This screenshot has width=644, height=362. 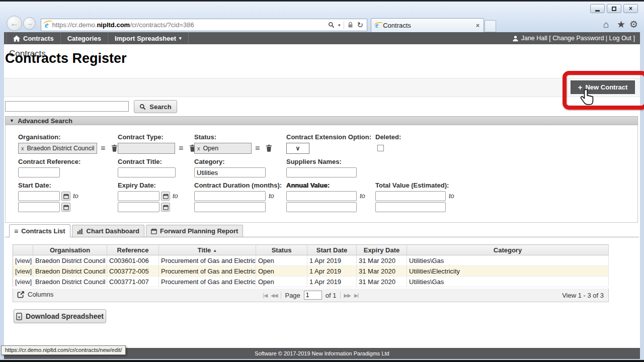 What do you see at coordinates (66, 207) in the screenshot?
I see `start-date-to-calendar-button` at bounding box center [66, 207].